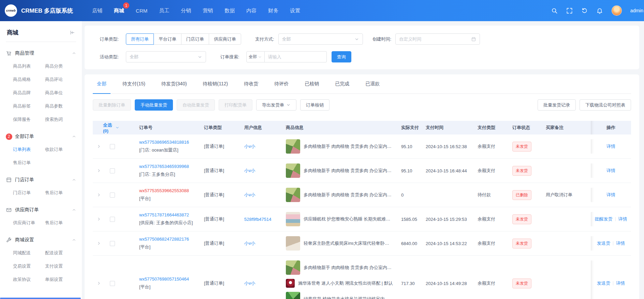 This screenshot has height=299, width=644. Describe the element at coordinates (29, 193) in the screenshot. I see `sidebar-item: 门店订单` at that location.